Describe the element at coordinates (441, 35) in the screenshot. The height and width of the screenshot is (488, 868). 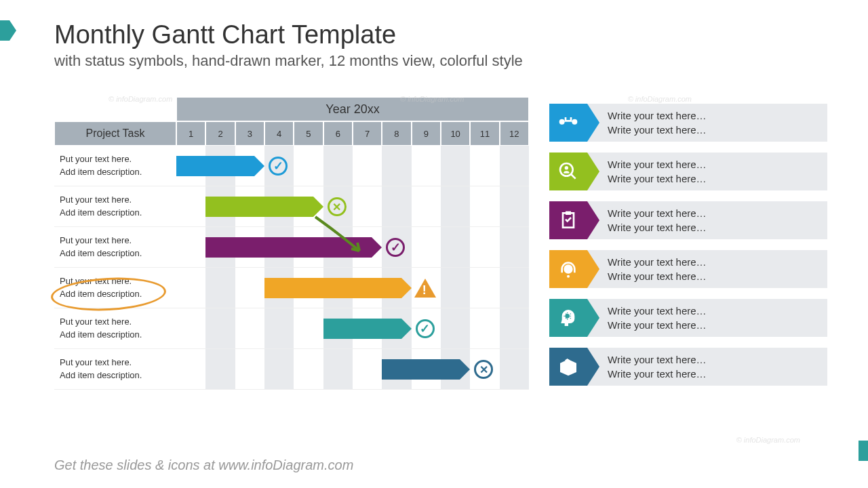
I see `slide-title: Monthly Gantt Chart Template` at that location.